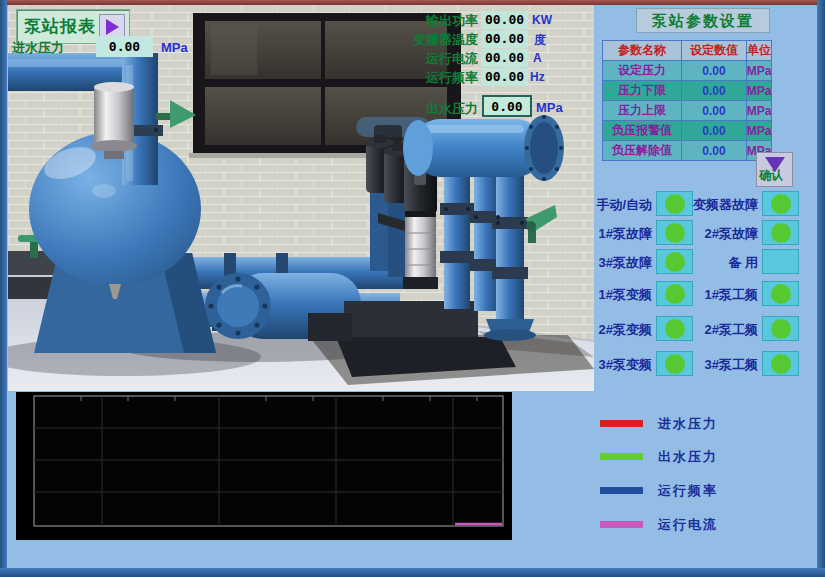 This screenshot has height=577, width=825. I want to click on legend-label: 运行电流, so click(688, 525).